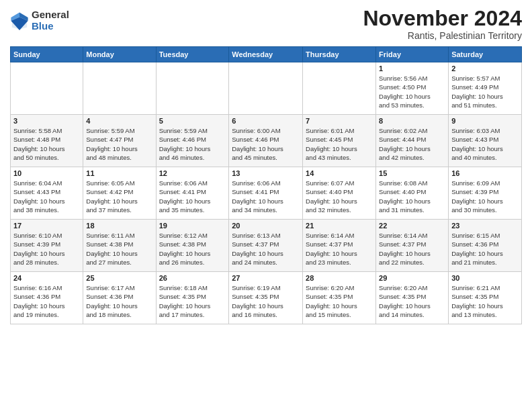 This screenshot has width=532, height=411. I want to click on logo: General Blue, so click(40, 20).